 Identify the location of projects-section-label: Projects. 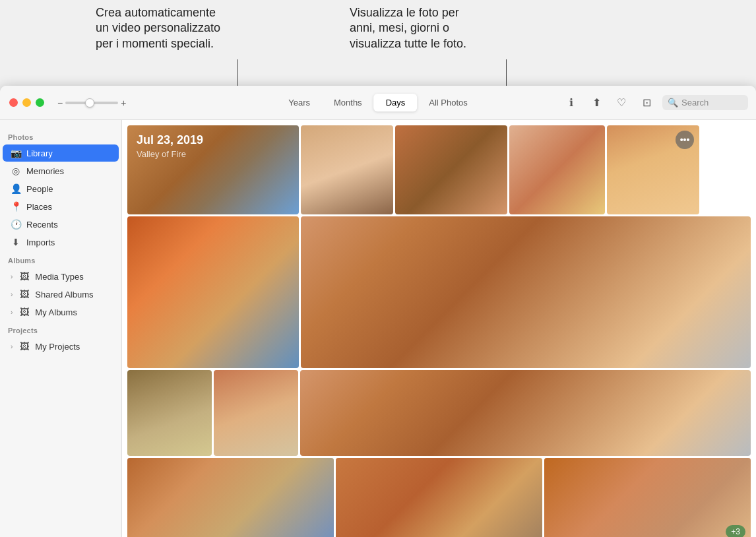
(61, 329).